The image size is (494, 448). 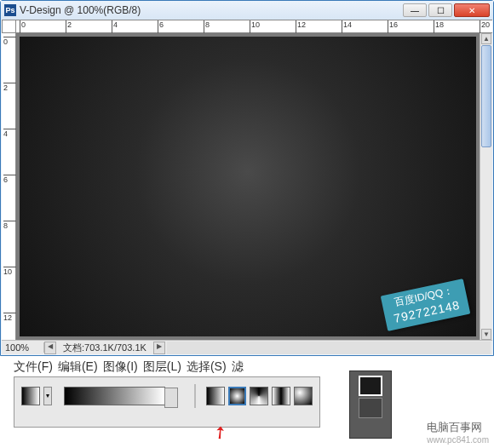 I want to click on layer-thumbnail-active, so click(x=370, y=386).